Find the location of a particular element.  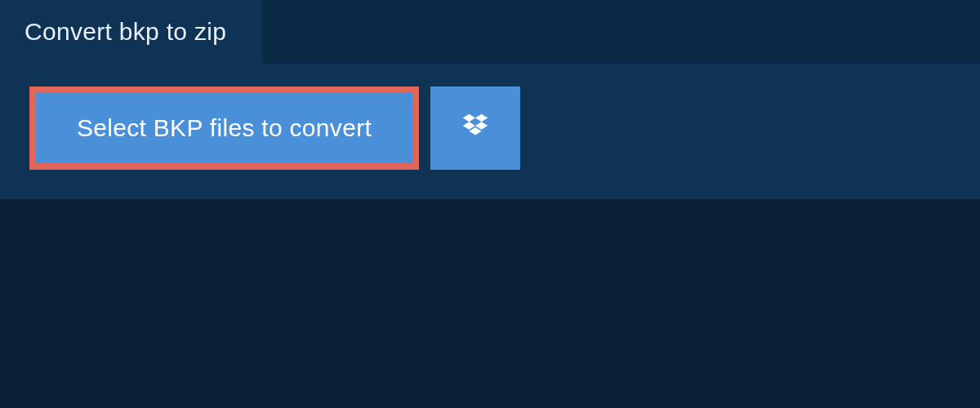

tab-label: Convert bkp to zip is located at coordinates (126, 31).